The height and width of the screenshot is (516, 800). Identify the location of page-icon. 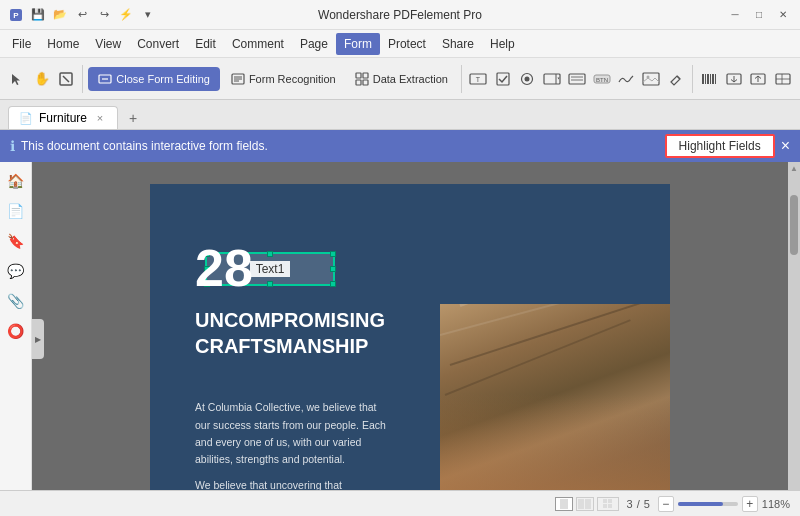
(564, 504).